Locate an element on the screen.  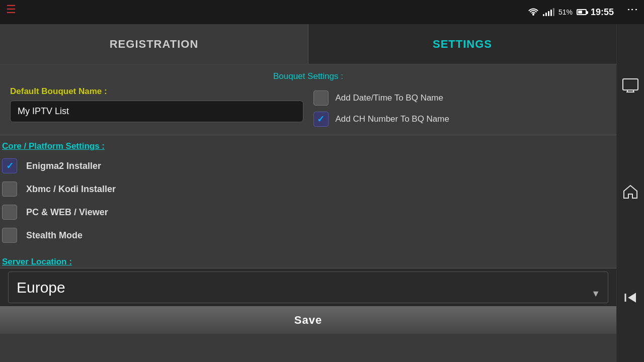
tab-registration: REGISTRATION is located at coordinates (154, 44).